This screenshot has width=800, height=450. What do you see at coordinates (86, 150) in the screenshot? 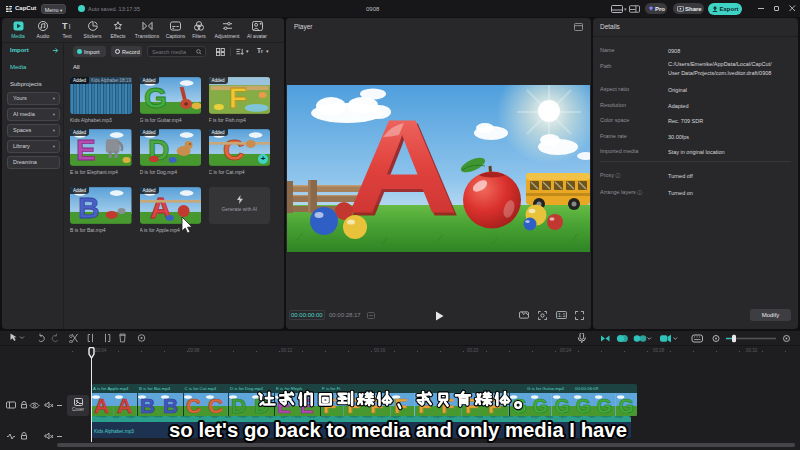
I see `svg-text: E` at bounding box center [86, 150].